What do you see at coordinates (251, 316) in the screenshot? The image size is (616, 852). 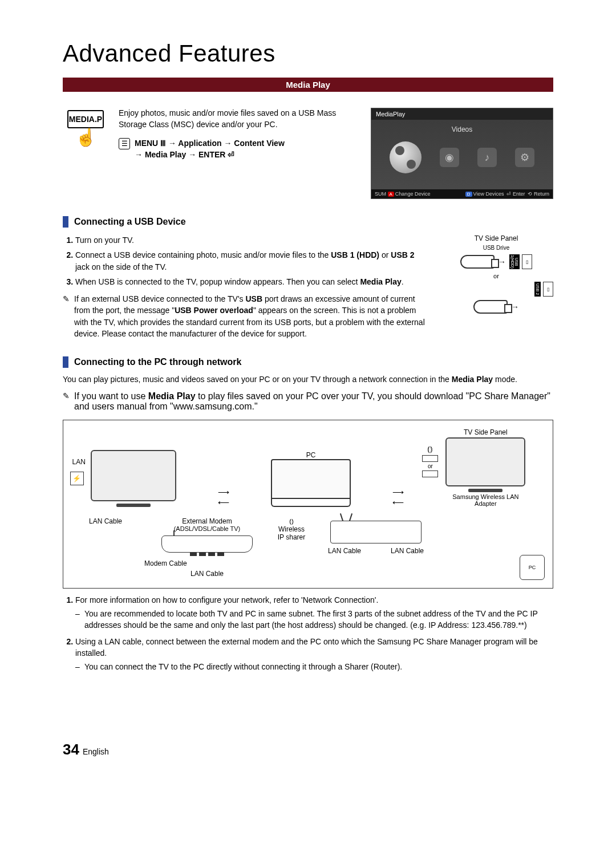 I see `note-usb-overload: If an external USB device connected to t…` at bounding box center [251, 316].